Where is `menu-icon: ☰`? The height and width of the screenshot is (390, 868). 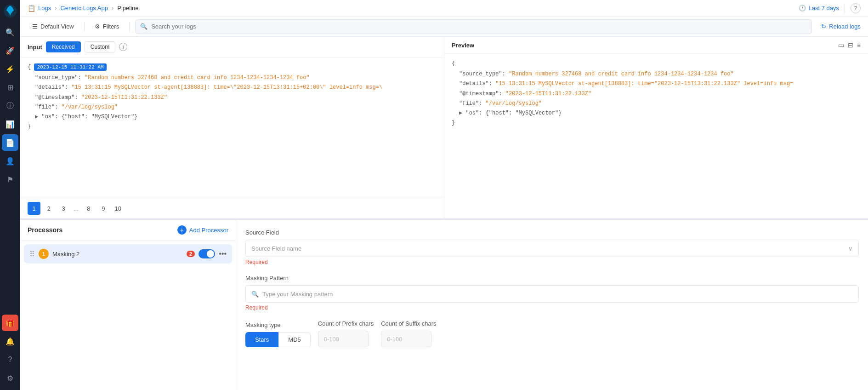
menu-icon: ☰ is located at coordinates (35, 27).